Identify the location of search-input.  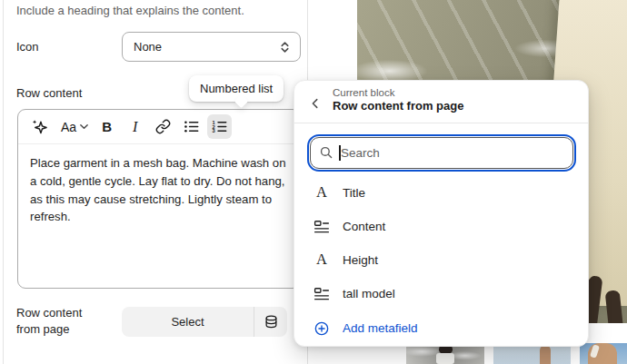
(442, 152).